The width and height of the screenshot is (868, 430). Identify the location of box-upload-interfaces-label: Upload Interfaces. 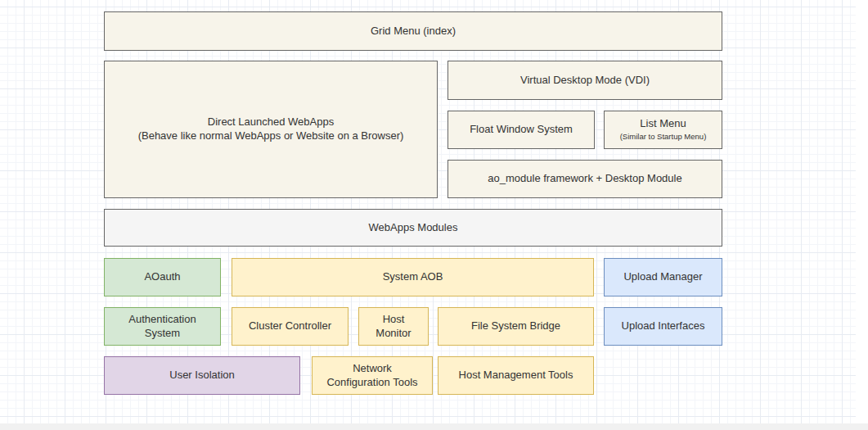
(663, 326).